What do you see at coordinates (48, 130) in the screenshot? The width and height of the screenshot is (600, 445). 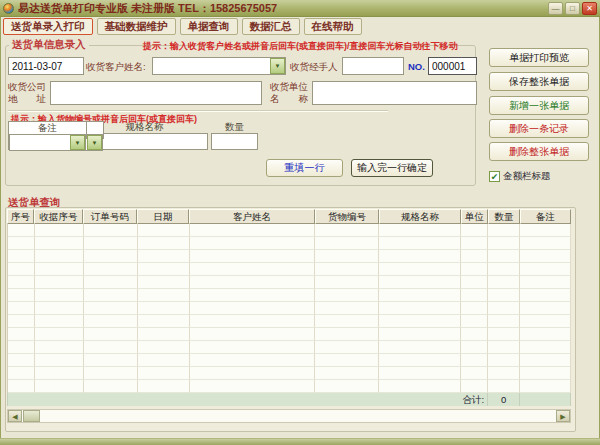 I see `item-field: 备注 ▼` at bounding box center [48, 130].